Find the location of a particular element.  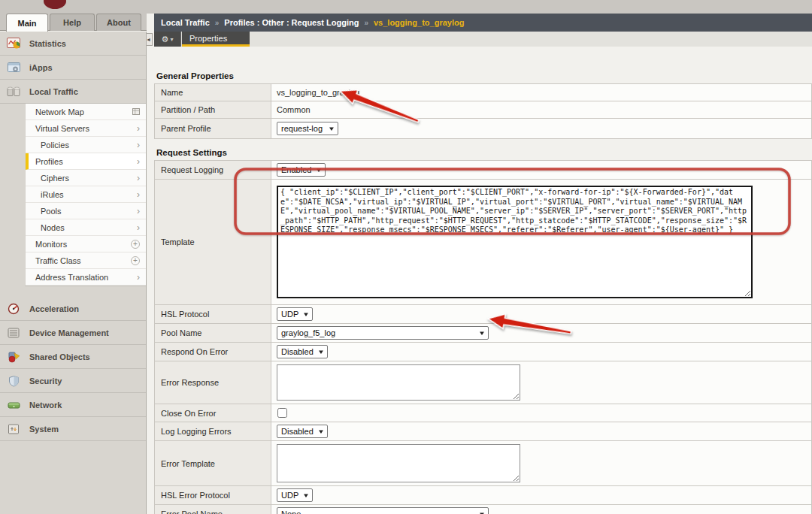

template-textarea: { "client_ip":"$CLIENT_IP","client_port"… is located at coordinates (514, 242).